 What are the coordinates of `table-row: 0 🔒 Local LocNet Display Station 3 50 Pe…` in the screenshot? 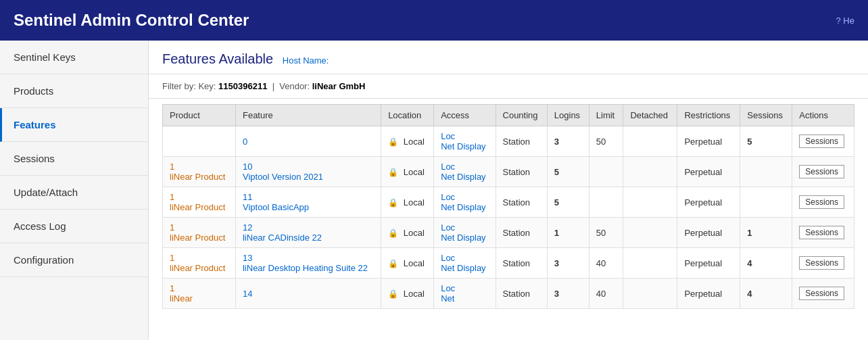 It's located at (508, 142).